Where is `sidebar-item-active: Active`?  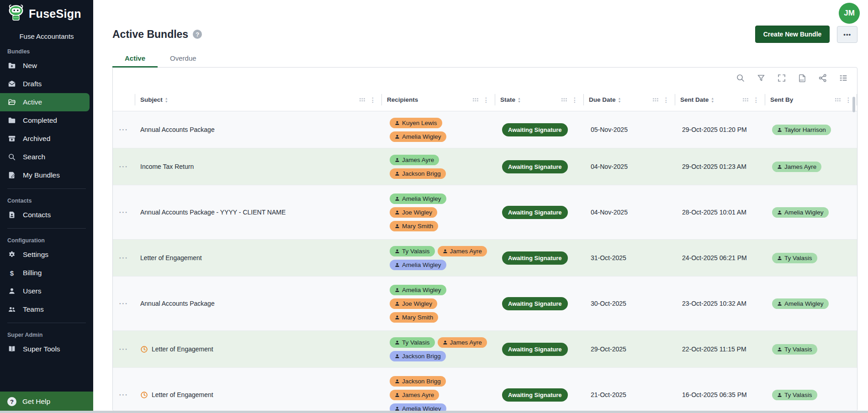
sidebar-item-active: Active is located at coordinates (45, 102).